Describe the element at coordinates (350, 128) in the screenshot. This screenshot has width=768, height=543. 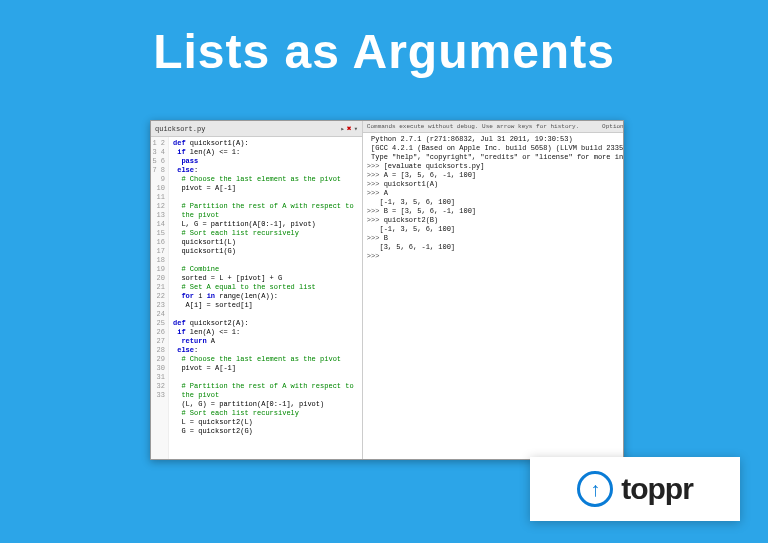
I see `stop-icon: ✖` at that location.